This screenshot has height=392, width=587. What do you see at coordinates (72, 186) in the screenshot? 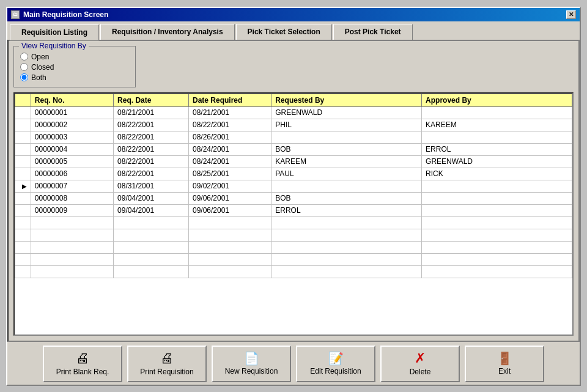
I see `cell-req_no: 00000007` at bounding box center [72, 186].